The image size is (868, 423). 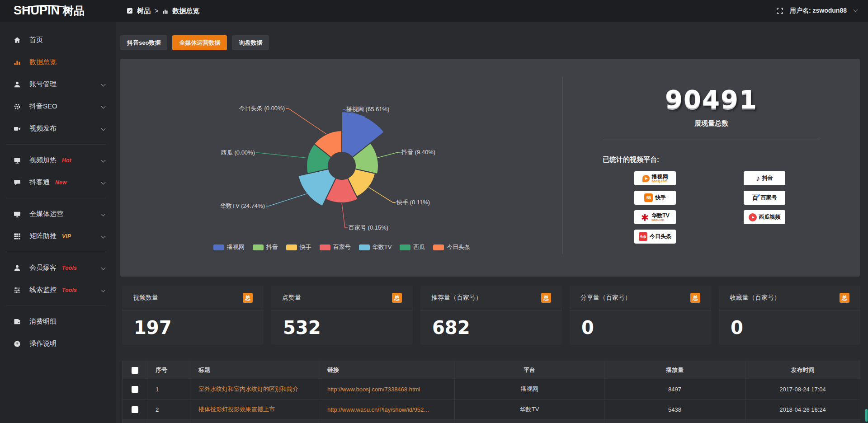 What do you see at coordinates (47, 11) in the screenshot?
I see `logo-arc-decoration` at bounding box center [47, 11].